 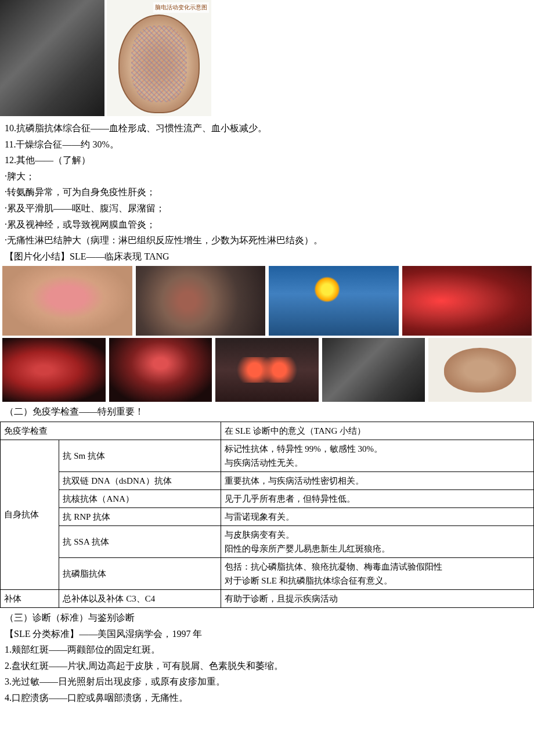 What do you see at coordinates (267, 370) in the screenshot?
I see `joints-image` at bounding box center [267, 370].